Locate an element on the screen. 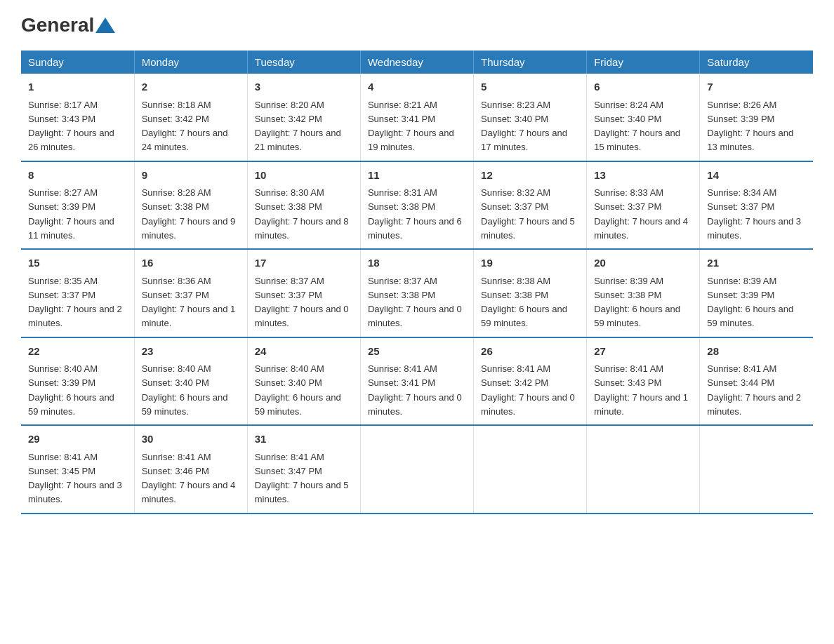  calendar-cell: 25 Sunrise: 8:41 AMSunset: 3:41 PMDaylig… is located at coordinates (417, 382).